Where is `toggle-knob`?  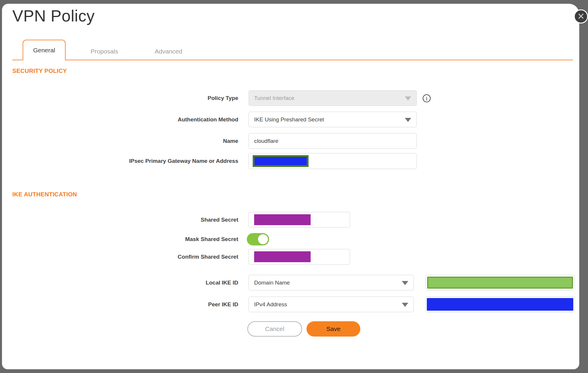 toggle-knob is located at coordinates (263, 239).